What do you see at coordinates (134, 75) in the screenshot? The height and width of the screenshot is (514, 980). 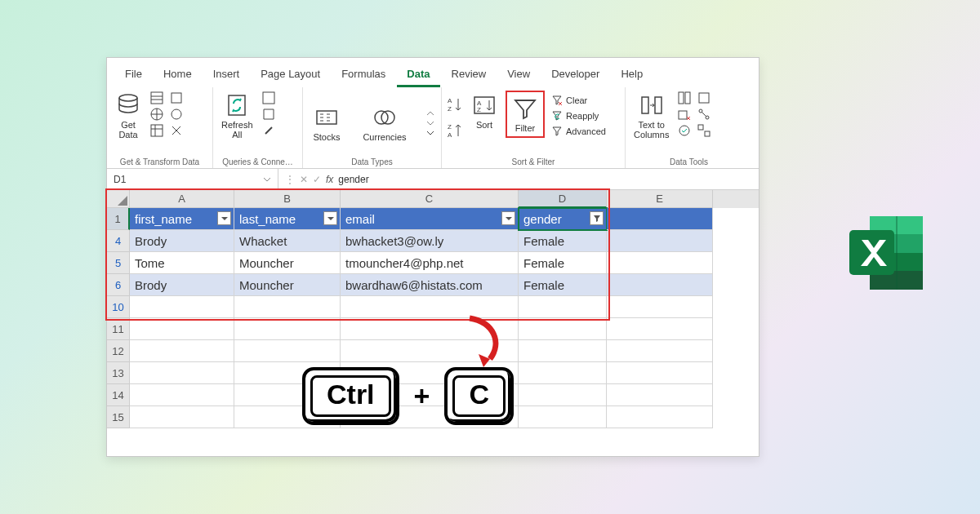 I see `tab-file: File` at bounding box center [134, 75].